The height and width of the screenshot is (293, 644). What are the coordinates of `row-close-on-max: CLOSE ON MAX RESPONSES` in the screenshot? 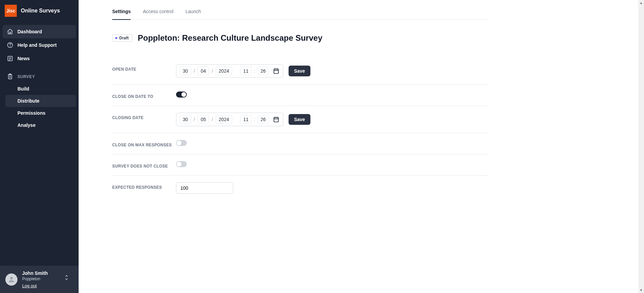 It's located at (300, 144).